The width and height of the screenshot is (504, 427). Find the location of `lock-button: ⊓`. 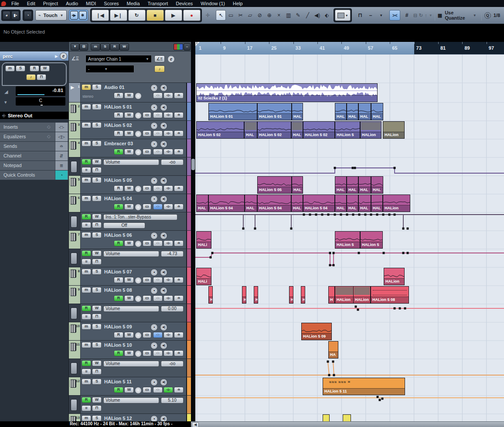

lock-button: ⊓ is located at coordinates (97, 317).